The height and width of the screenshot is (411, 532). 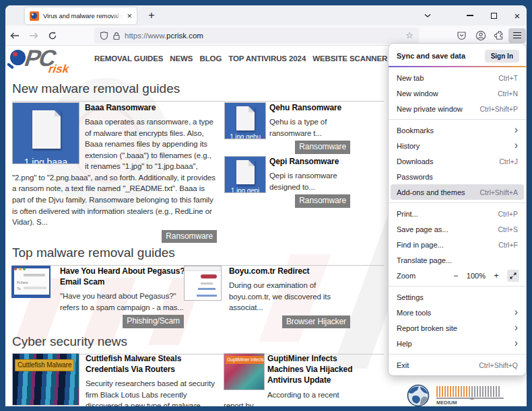 I want to click on section-heading-top-guides: Top malware removal guides, so click(x=198, y=256).